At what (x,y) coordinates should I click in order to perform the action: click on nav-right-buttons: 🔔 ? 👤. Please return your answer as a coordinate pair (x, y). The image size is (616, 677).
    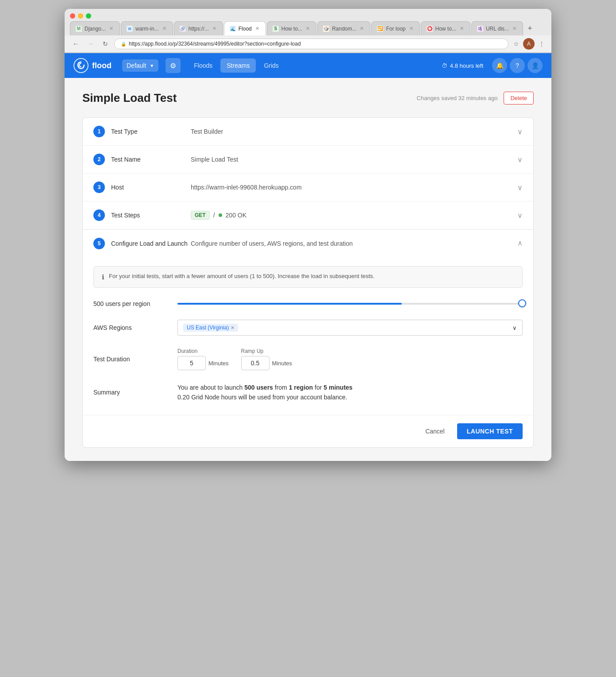
    Looking at the image, I should click on (517, 66).